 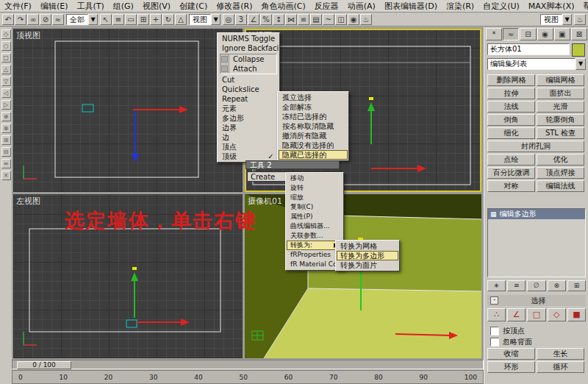 I want to click on left-toolbar-icon: ×, so click(x=6, y=175).